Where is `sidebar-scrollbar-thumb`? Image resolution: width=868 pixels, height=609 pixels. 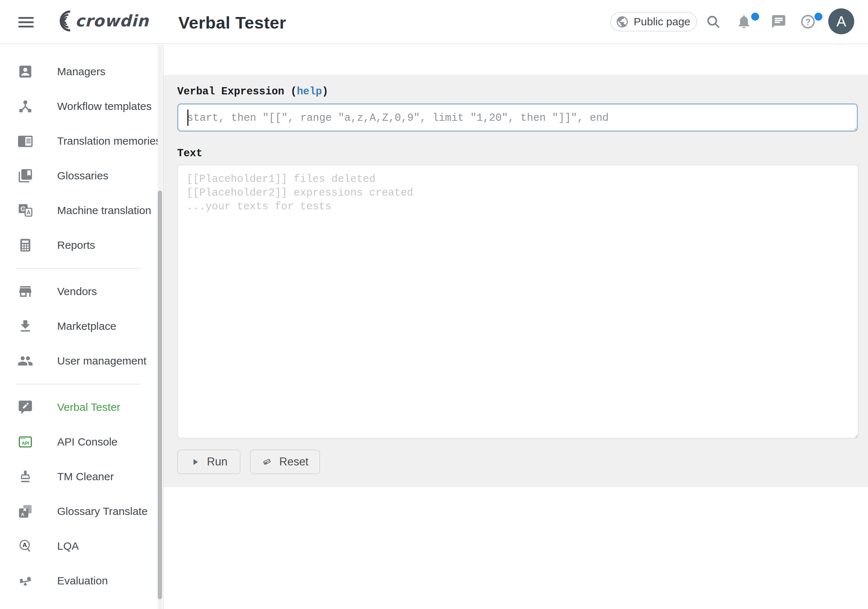 sidebar-scrollbar-thumb is located at coordinates (160, 395).